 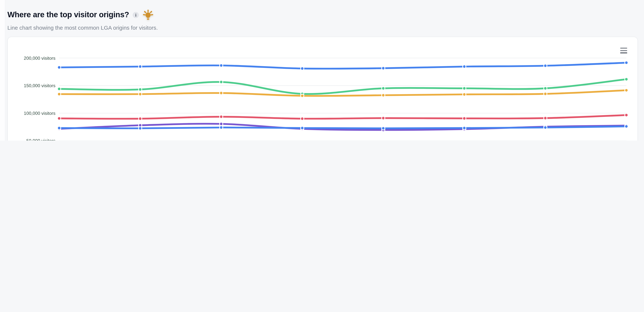 I want to click on chart-section-header: Where are the top visitor origins? i, so click(x=80, y=15).